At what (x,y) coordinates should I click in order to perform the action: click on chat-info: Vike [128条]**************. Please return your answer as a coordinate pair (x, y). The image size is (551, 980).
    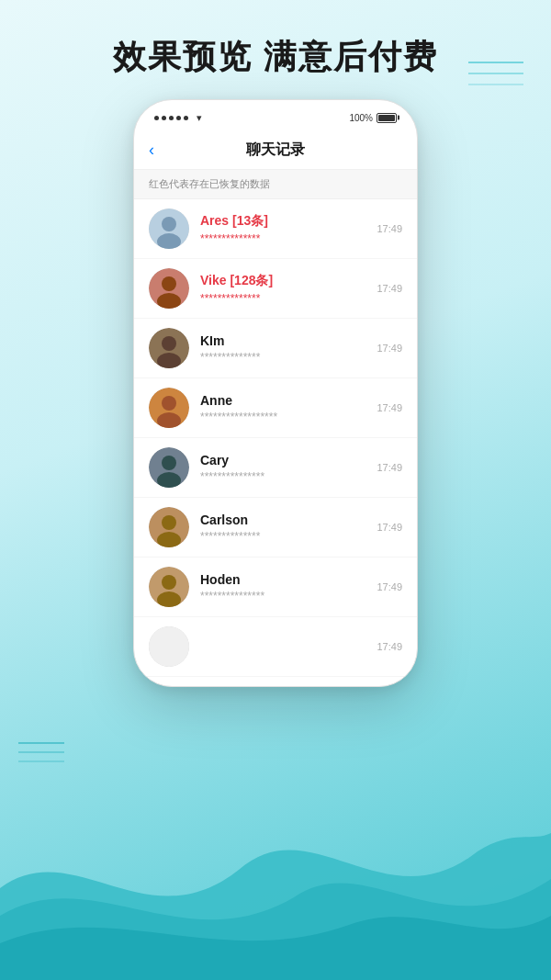
    Looking at the image, I should click on (283, 288).